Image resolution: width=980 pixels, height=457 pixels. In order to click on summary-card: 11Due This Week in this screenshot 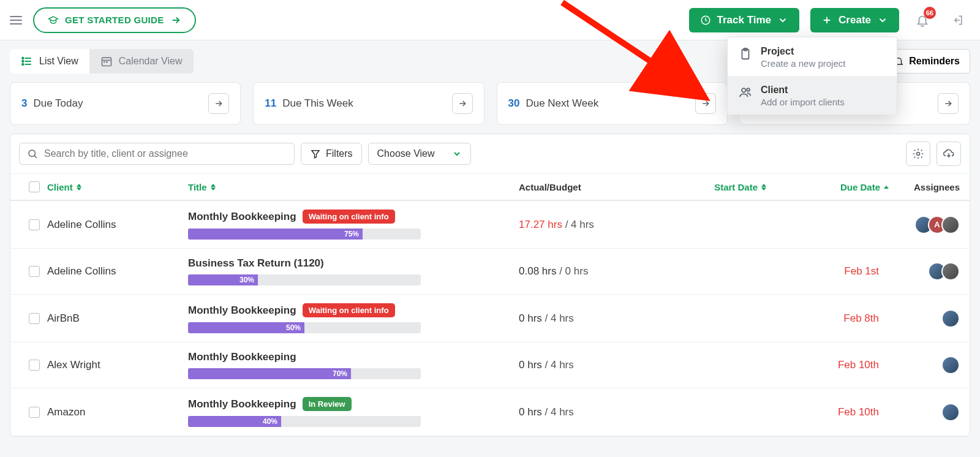, I will do `click(369, 104)`.